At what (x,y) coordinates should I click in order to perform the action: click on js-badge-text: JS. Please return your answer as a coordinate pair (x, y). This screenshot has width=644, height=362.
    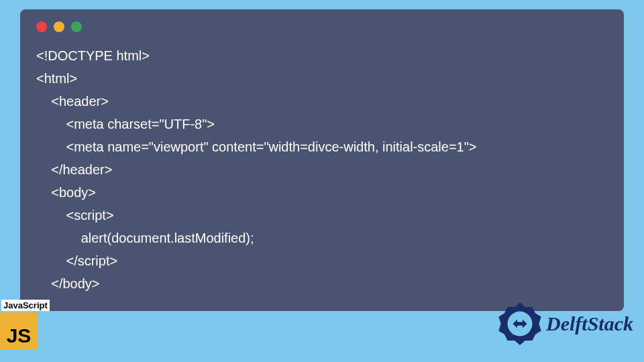
    Looking at the image, I should click on (19, 336).